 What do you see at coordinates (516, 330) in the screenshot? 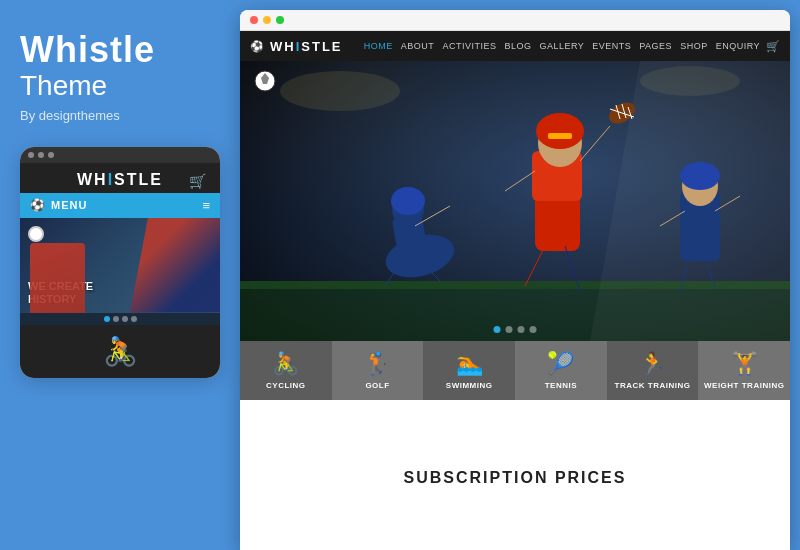
I see `hero-slide-dots` at bounding box center [516, 330].